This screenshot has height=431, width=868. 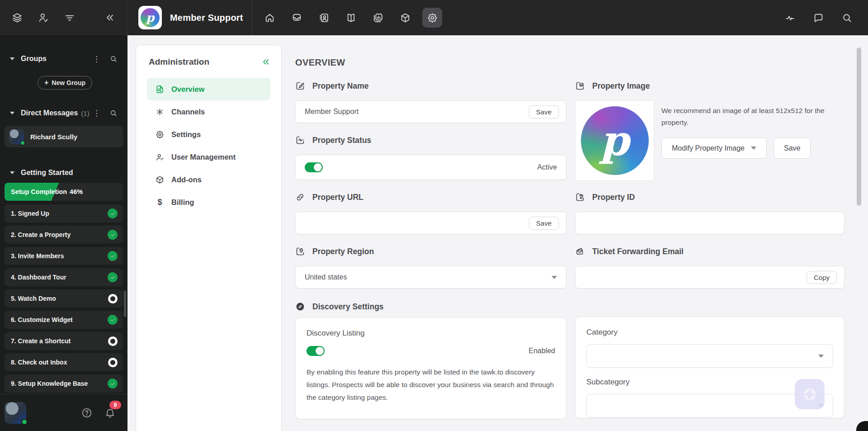 What do you see at coordinates (792, 148) in the screenshot?
I see `property-image-save-button: Save` at bounding box center [792, 148].